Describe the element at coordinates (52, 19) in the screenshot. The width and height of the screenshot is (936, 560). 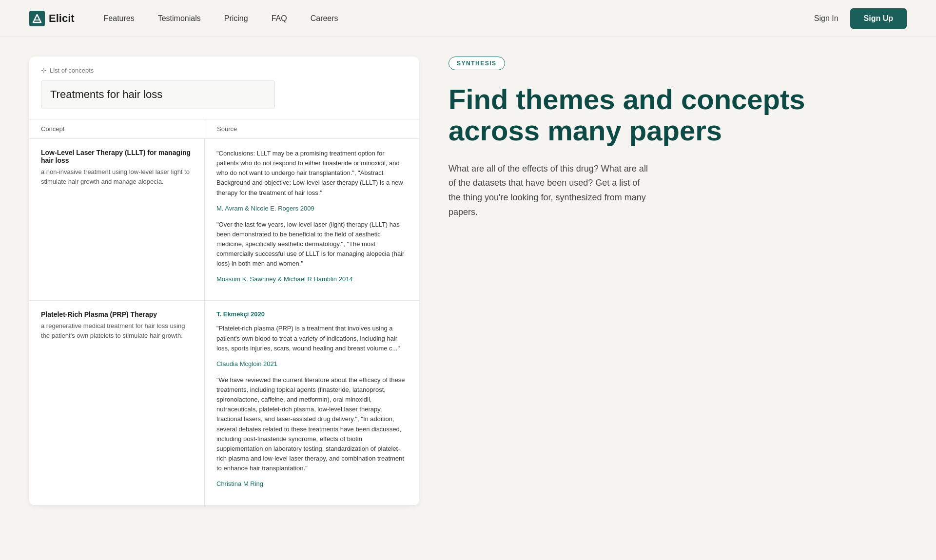
I see `logo-link: Elicit` at that location.